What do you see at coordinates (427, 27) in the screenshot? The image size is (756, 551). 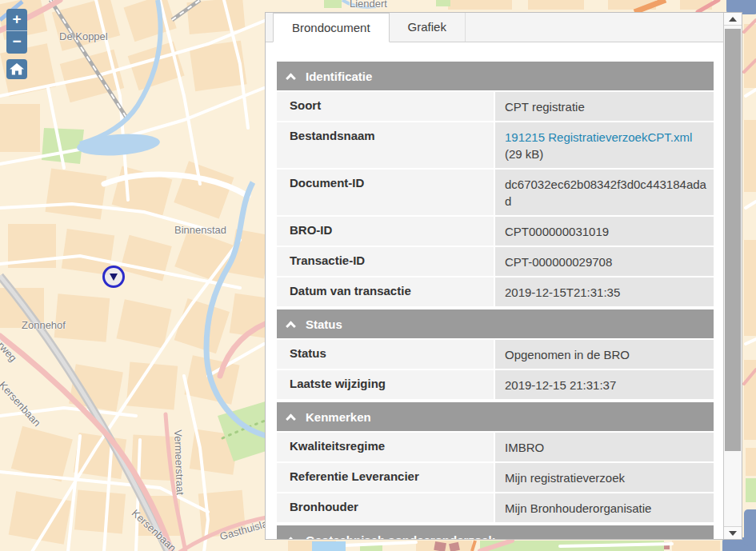 I see `tab-label: Grafiek` at bounding box center [427, 27].